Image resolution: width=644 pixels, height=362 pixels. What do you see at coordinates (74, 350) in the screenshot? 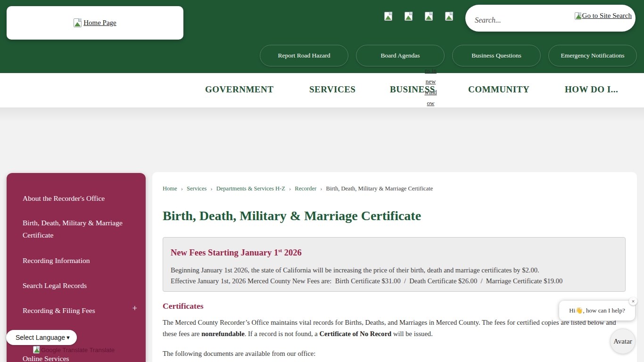
I see `google-translate-attribution: Google Translate Translate` at bounding box center [74, 350].